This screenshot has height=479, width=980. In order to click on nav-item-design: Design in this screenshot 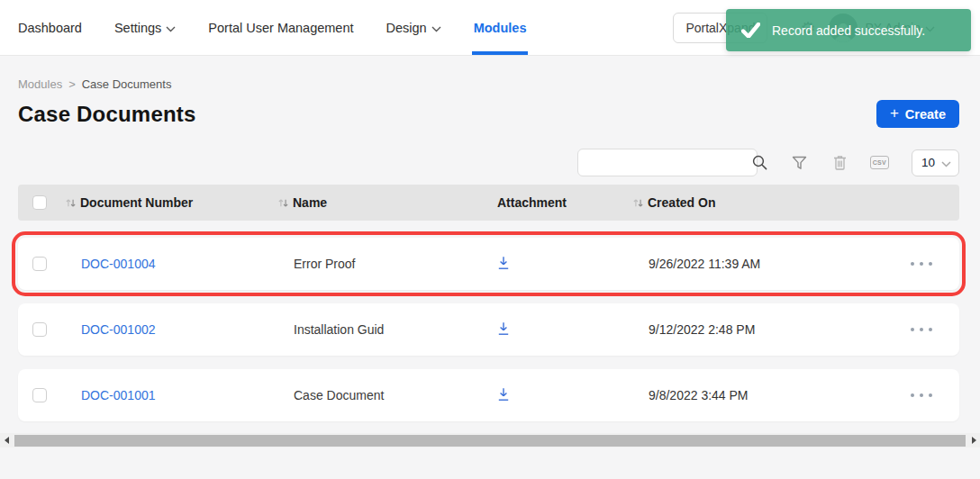, I will do `click(414, 27)`.